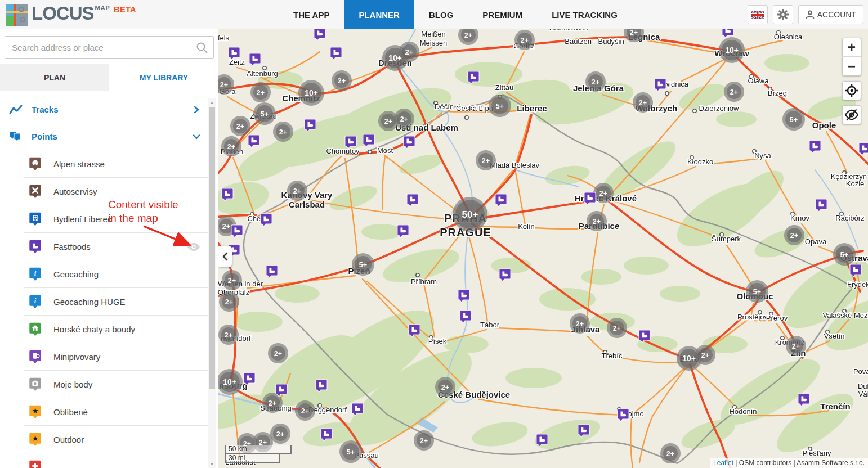 This screenshot has height=468, width=868. What do you see at coordinates (104, 246) in the screenshot?
I see `folder-item-fastfoods: Fastfoods` at bounding box center [104, 246].